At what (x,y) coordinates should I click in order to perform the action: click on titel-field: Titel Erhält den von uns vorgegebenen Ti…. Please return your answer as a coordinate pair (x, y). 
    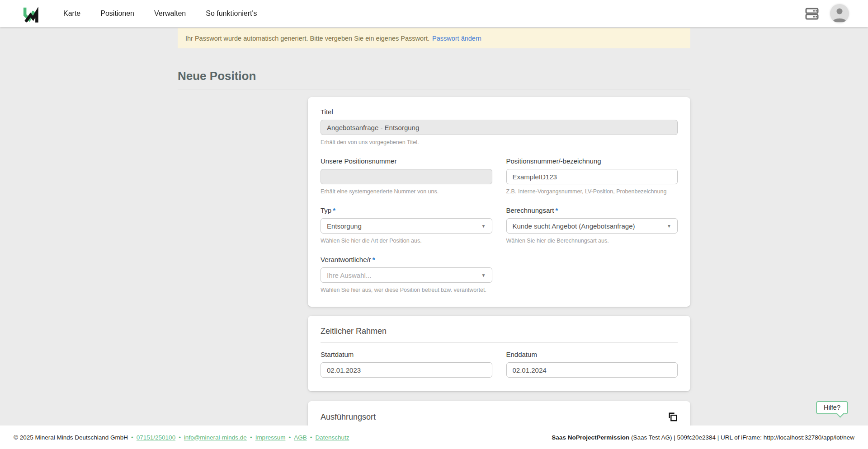
    Looking at the image, I should click on (499, 126).